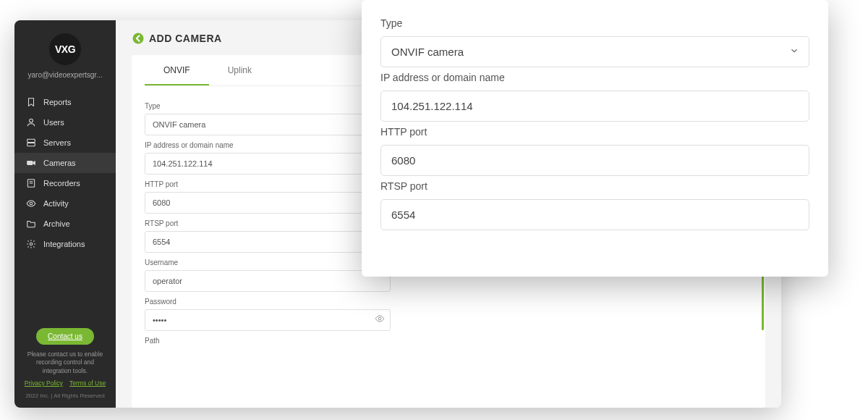  I want to click on sidebar-footer: Contact us Please contact us to enable r…, so click(65, 364).